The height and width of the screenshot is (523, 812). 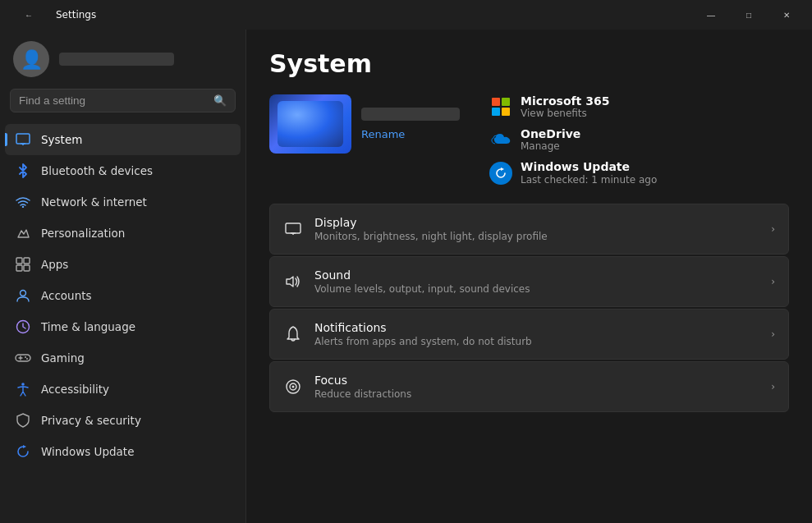 I want to click on back-button: ←, so click(x=29, y=15).